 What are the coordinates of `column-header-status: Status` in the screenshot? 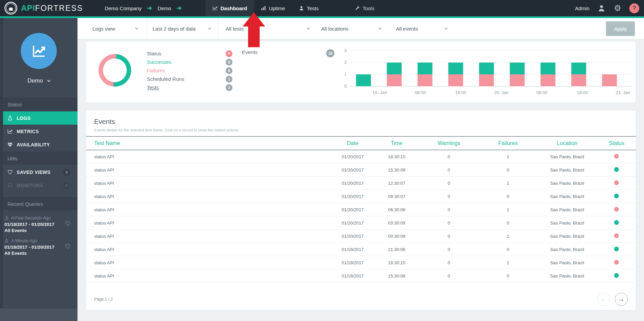 It's located at (616, 143).